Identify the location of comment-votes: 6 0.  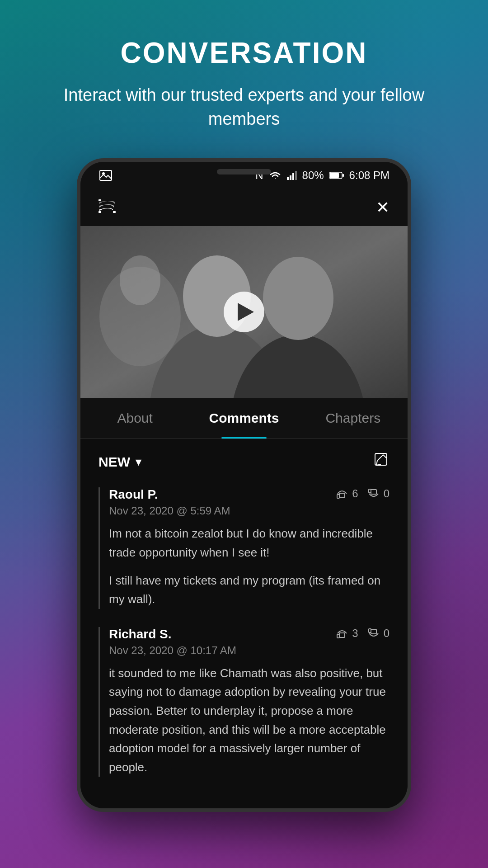
(362, 494).